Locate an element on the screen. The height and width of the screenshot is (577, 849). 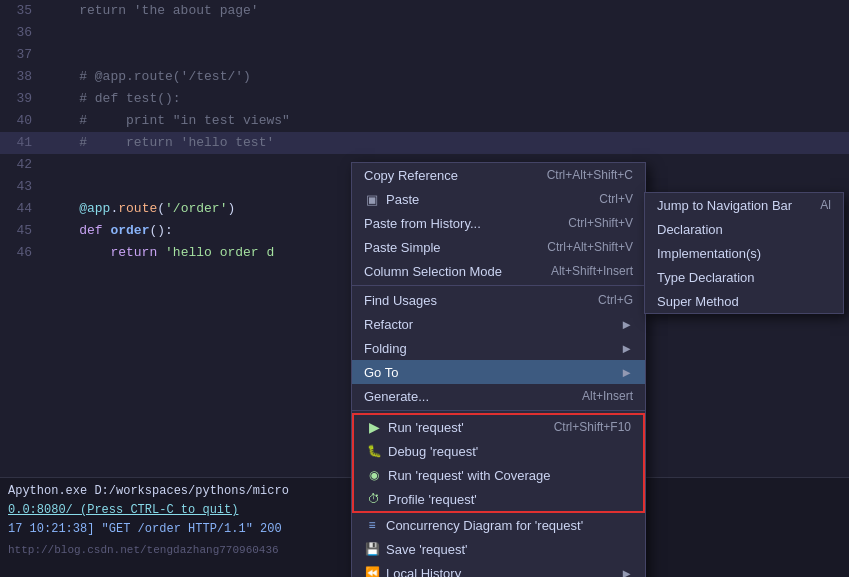
line-40: 40 # print "in test views" is located at coordinates (424, 121).